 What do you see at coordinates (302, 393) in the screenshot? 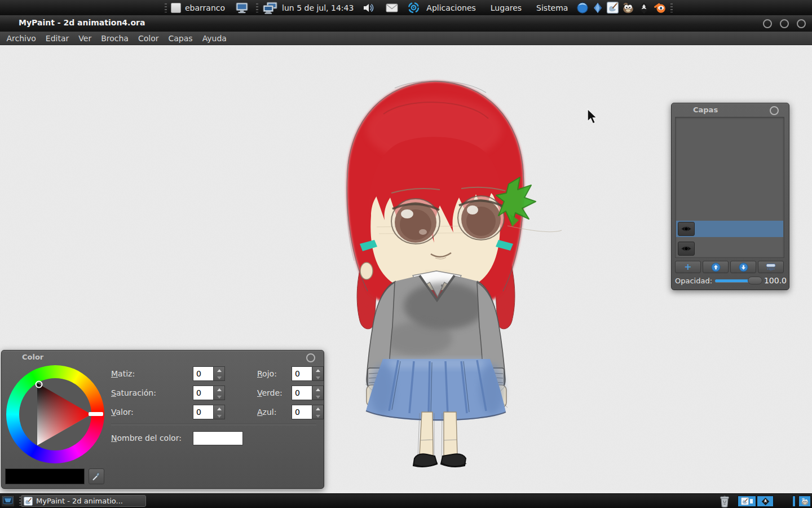
I see `green-input` at bounding box center [302, 393].